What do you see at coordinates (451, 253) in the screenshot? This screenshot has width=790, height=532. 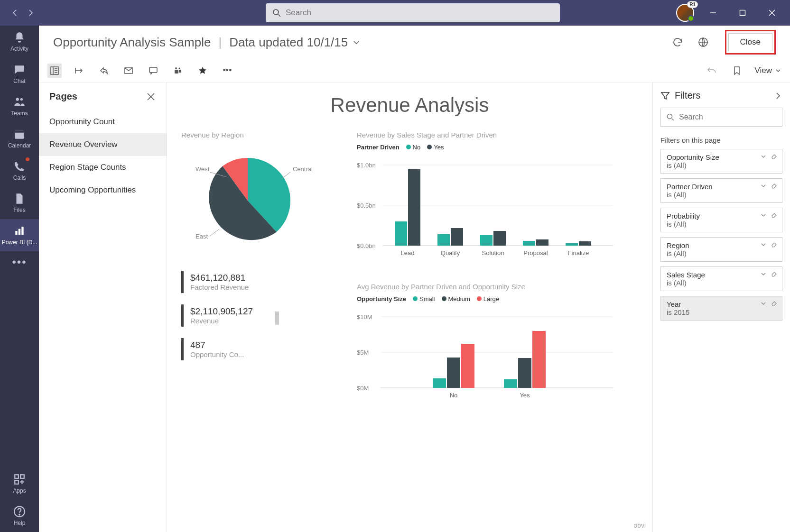 I see `svg-text: Qualify` at bounding box center [451, 253].